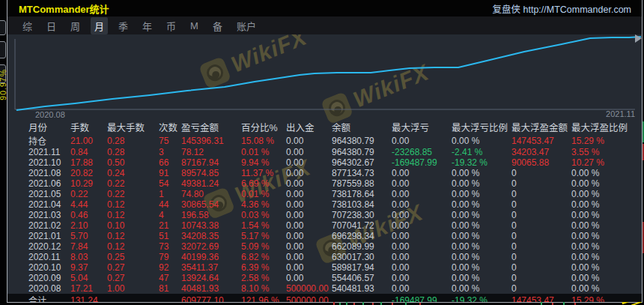 This screenshot has height=305, width=644. I want to click on menu-item-年: 年, so click(147, 25).